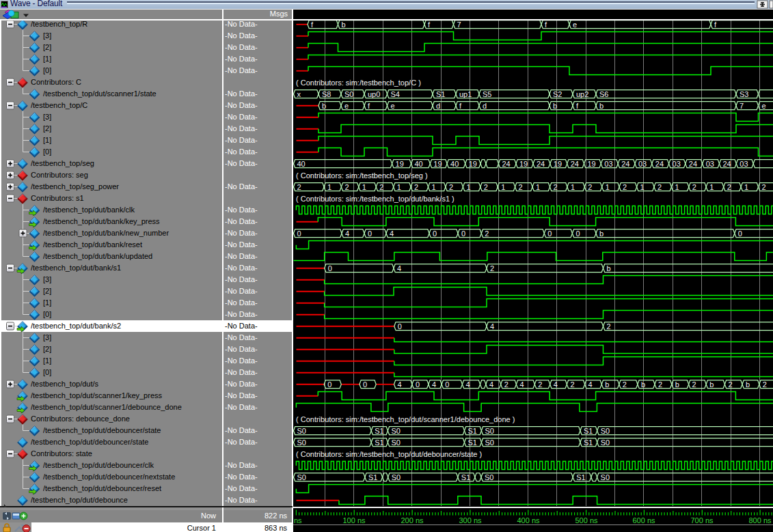 This screenshot has height=532, width=773. What do you see at coordinates (358, 83) in the screenshot?
I see `svg-text:( Contributors: sim:/testbench: ( Contributors: sim:/testbench_top/C )` at bounding box center [358, 83].